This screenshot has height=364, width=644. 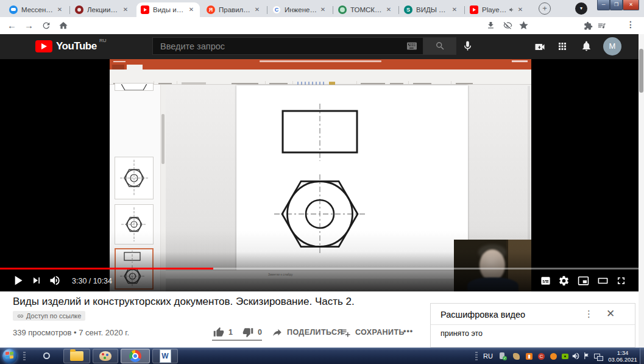 I want to click on chrome-icon, so click(x=135, y=356).